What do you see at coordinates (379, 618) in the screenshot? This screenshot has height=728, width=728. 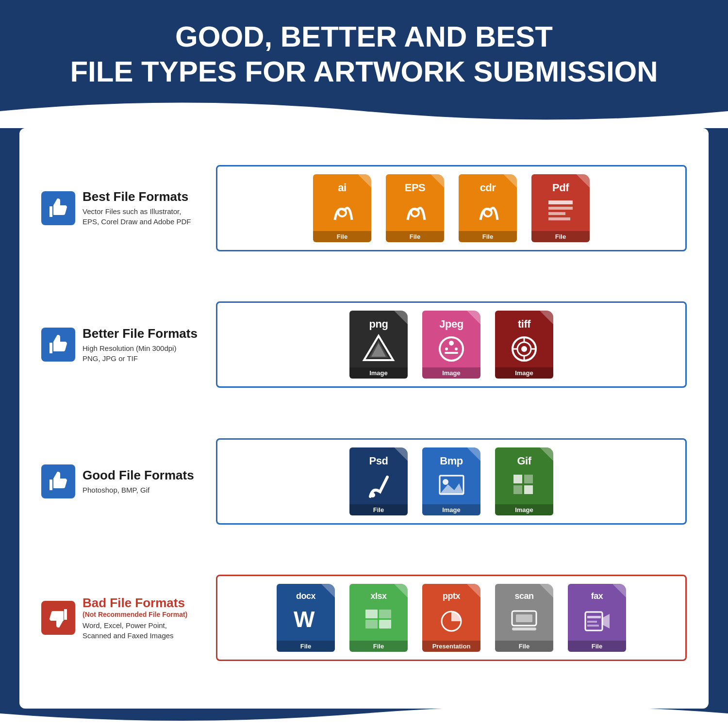 I see `file-body-xlsx: xlsx File` at bounding box center [379, 618].